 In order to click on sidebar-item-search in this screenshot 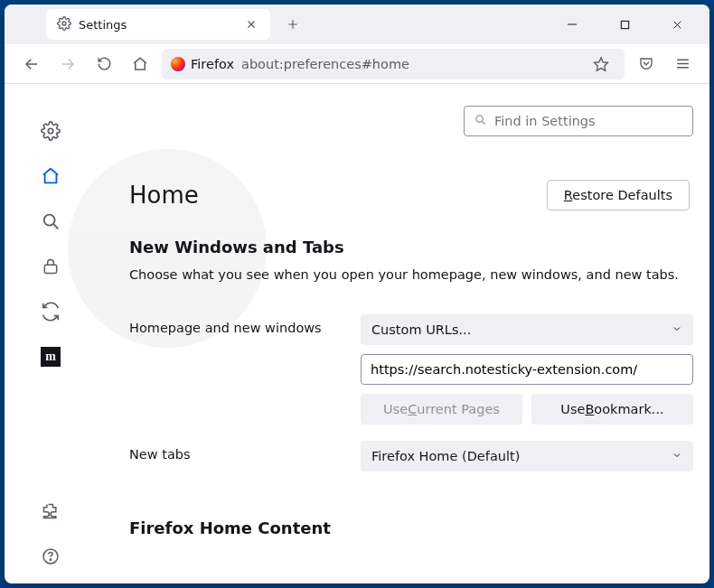, I will do `click(51, 221)`.